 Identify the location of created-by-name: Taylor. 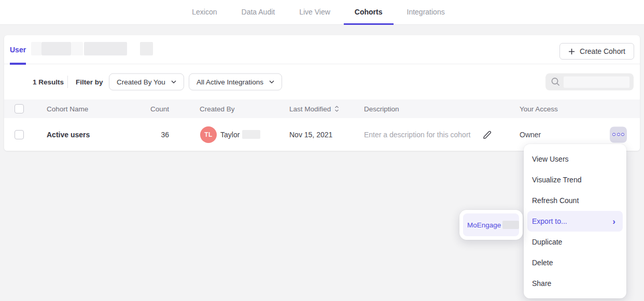
(230, 135).